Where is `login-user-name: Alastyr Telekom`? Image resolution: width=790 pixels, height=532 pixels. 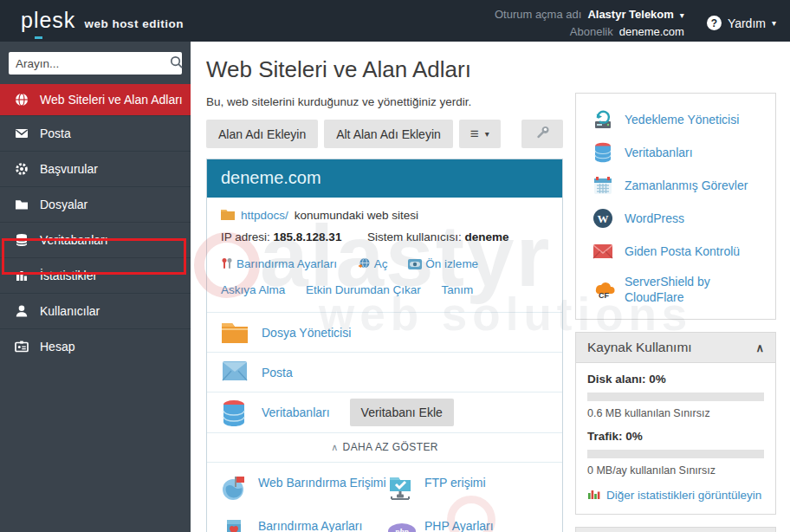 login-user-name: Alastyr Telekom is located at coordinates (631, 14).